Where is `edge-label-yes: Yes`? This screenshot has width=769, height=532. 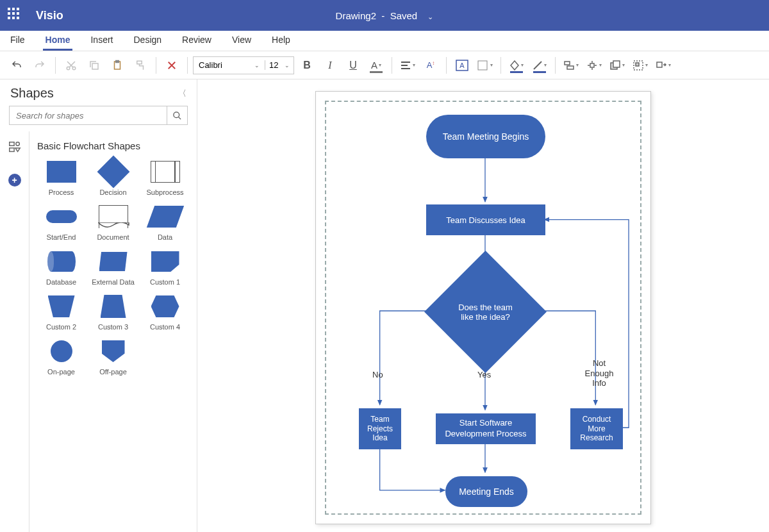
edge-label-yes: Yes is located at coordinates (484, 374).